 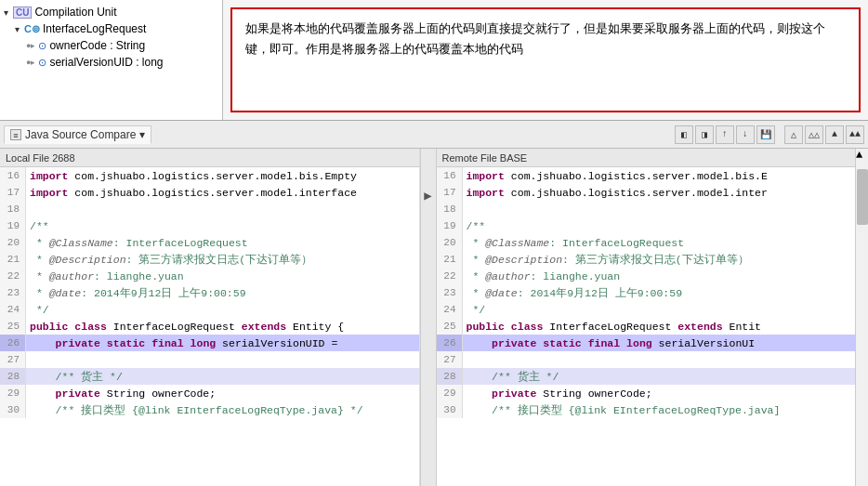 What do you see at coordinates (427, 195) in the screenshot?
I see `copy-right-arrow: ▶` at bounding box center [427, 195].